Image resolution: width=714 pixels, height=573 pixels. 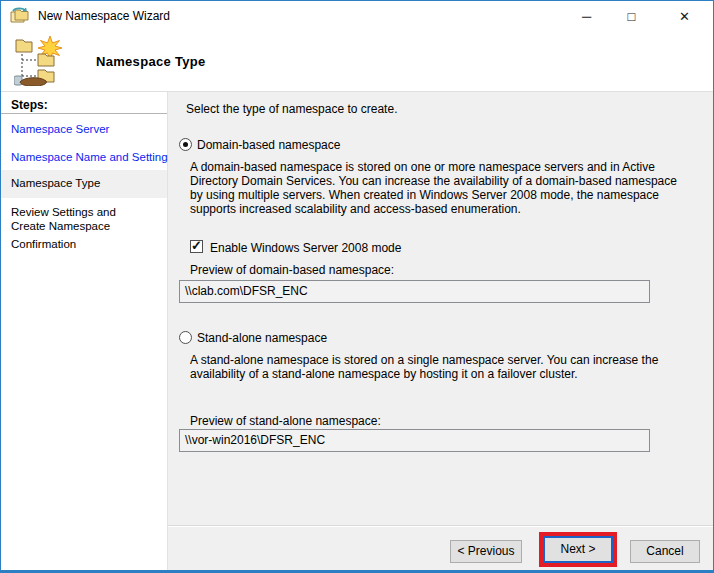 What do you see at coordinates (684, 16) in the screenshot?
I see `close-icon: ✕` at bounding box center [684, 16].